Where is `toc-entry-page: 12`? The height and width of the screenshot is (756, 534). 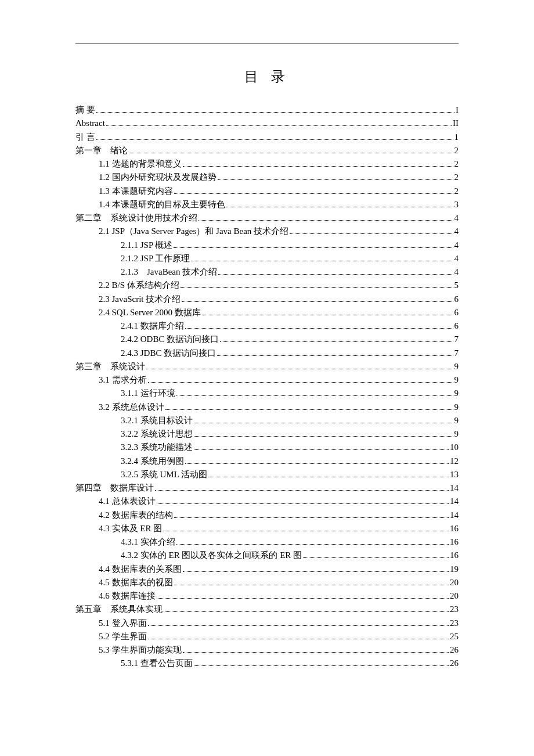 toc-entry-page: 12 is located at coordinates (454, 461).